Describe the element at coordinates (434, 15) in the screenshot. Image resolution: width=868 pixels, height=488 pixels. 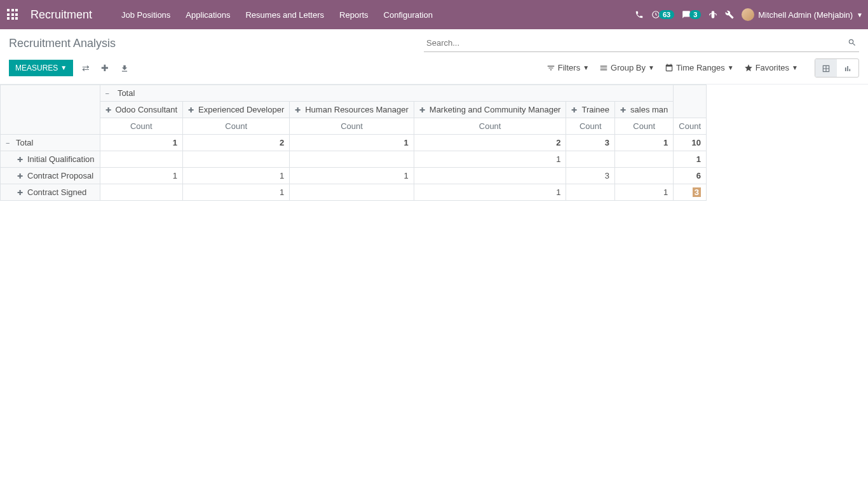
I see `main-navbar: Recruitment Job Positions Applications R…` at that location.